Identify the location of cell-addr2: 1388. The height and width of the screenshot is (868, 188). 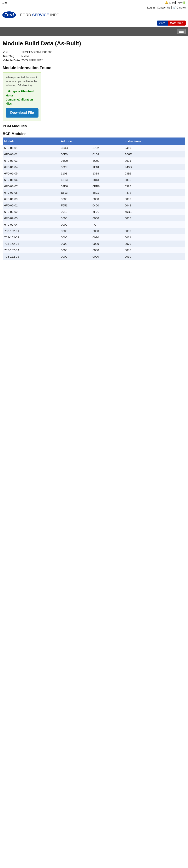
(107, 173).